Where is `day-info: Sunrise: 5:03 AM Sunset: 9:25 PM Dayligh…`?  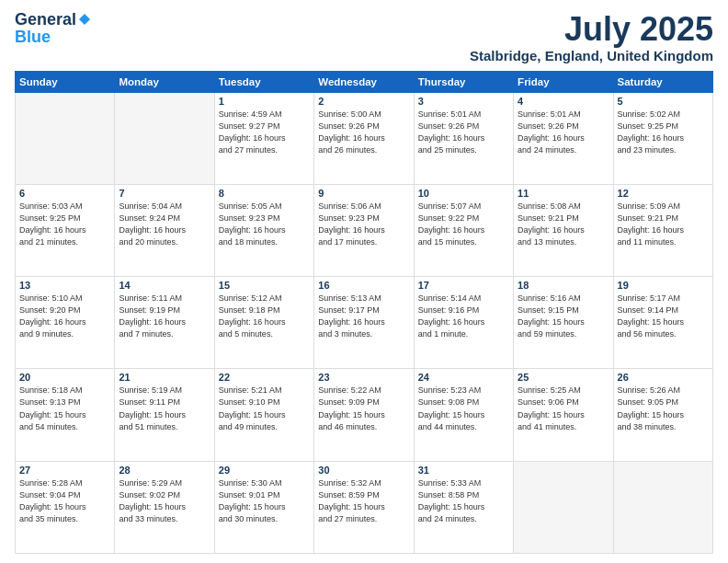
day-info: Sunrise: 5:03 AM Sunset: 9:25 PM Dayligh… is located at coordinates (64, 224).